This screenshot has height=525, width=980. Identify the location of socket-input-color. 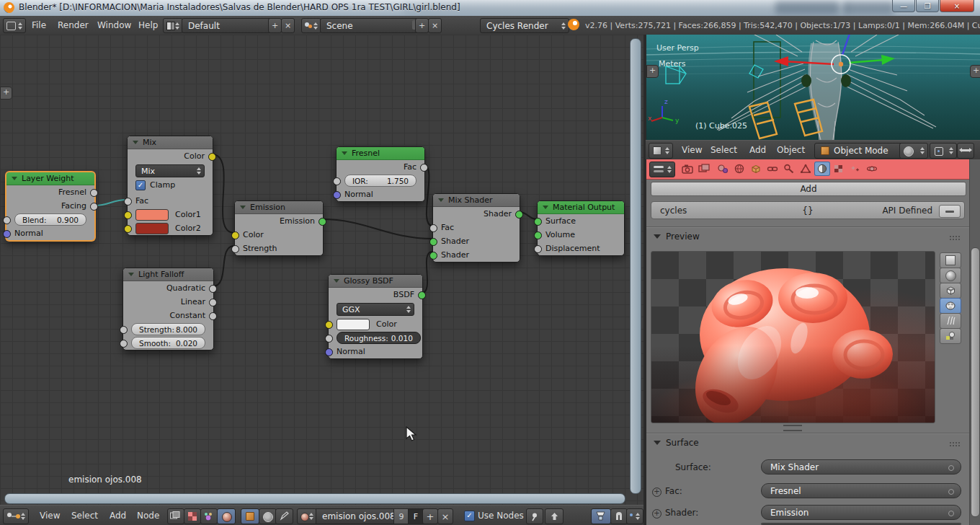
(235, 235).